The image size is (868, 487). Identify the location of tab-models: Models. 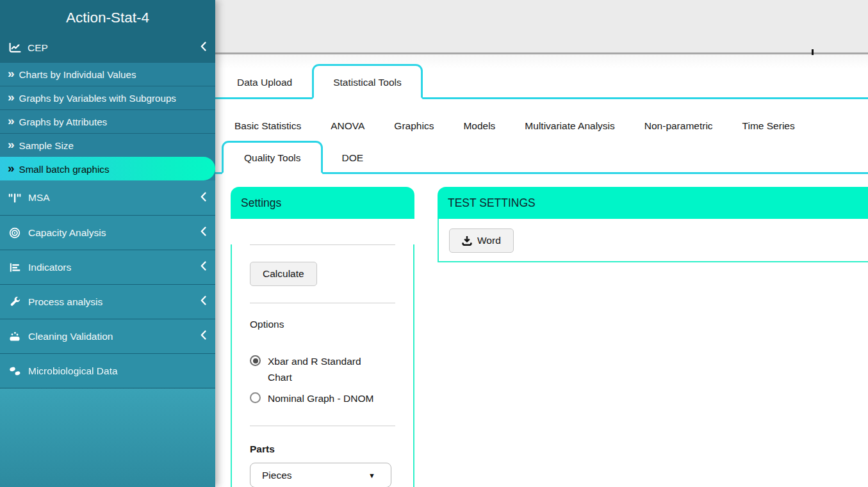
(479, 126).